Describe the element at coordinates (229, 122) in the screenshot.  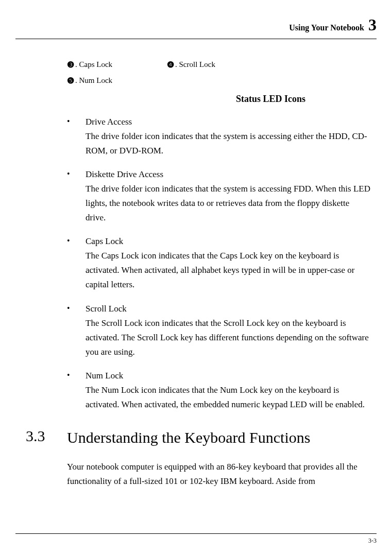
I see `bullet-title: Drive Access` at that location.